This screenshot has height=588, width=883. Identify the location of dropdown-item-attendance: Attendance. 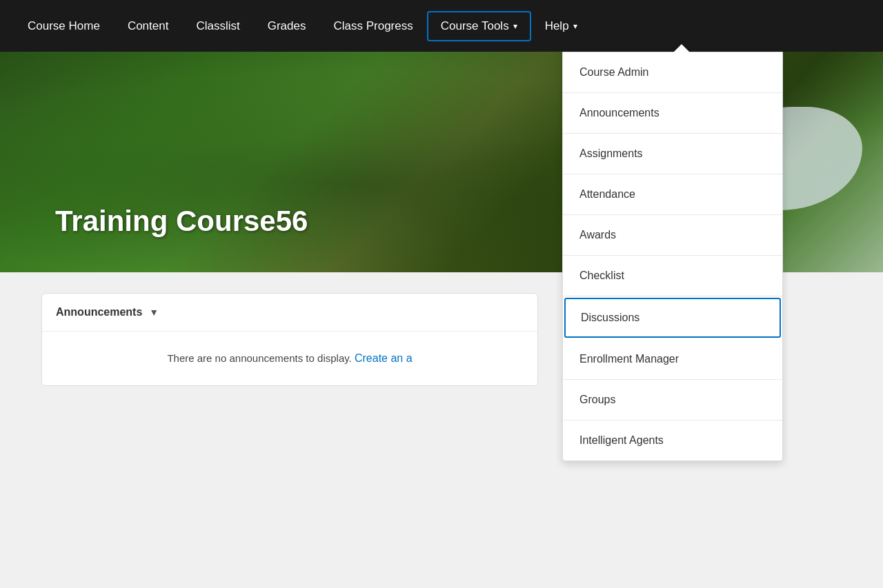
(673, 194).